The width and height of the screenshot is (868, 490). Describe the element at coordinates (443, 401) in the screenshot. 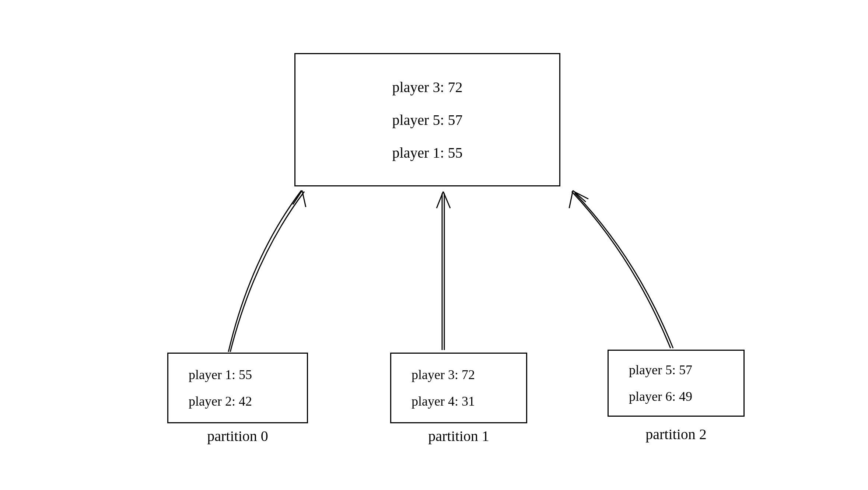

I see `partition-row: player 4: 31` at that location.